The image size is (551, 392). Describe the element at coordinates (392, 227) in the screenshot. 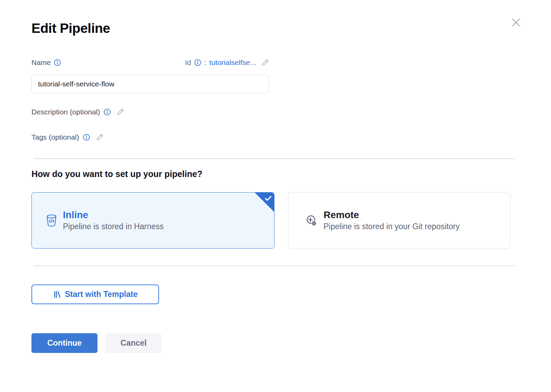

I see `remote-card-description: Pipeline is stored in your Git repositor…` at that location.